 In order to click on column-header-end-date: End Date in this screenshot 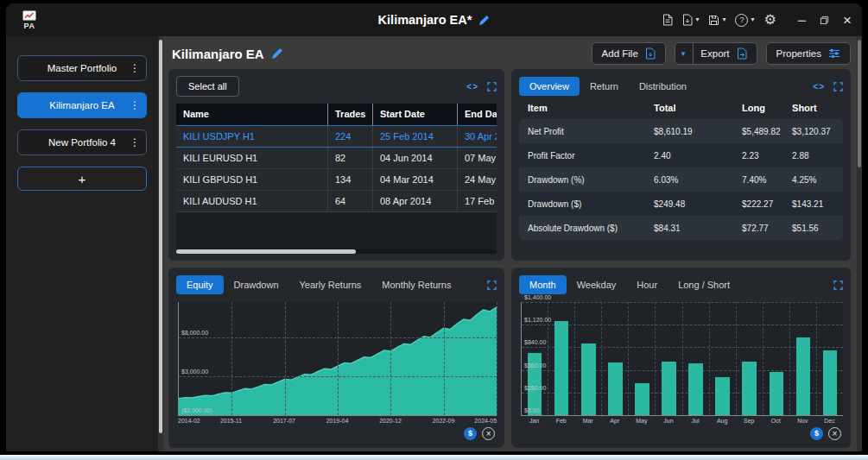, I will do `click(477, 114)`.